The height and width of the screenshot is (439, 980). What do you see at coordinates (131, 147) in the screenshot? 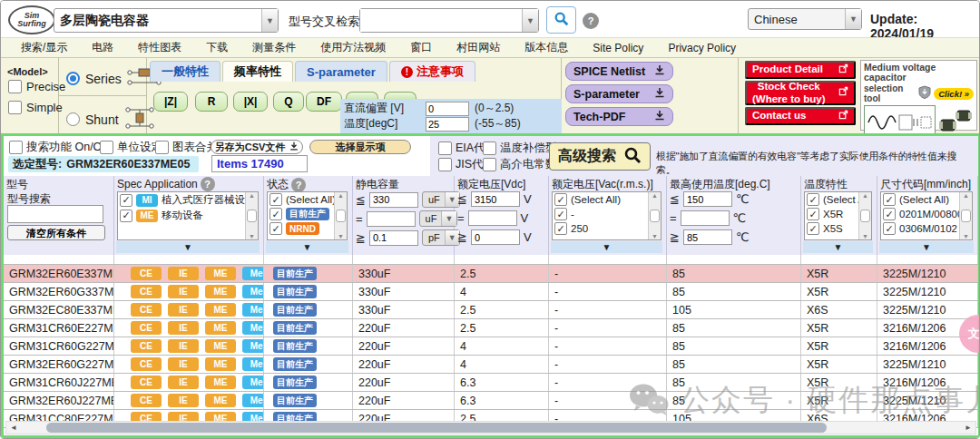
I see `unit-setting-row: 单位设定` at bounding box center [131, 147].